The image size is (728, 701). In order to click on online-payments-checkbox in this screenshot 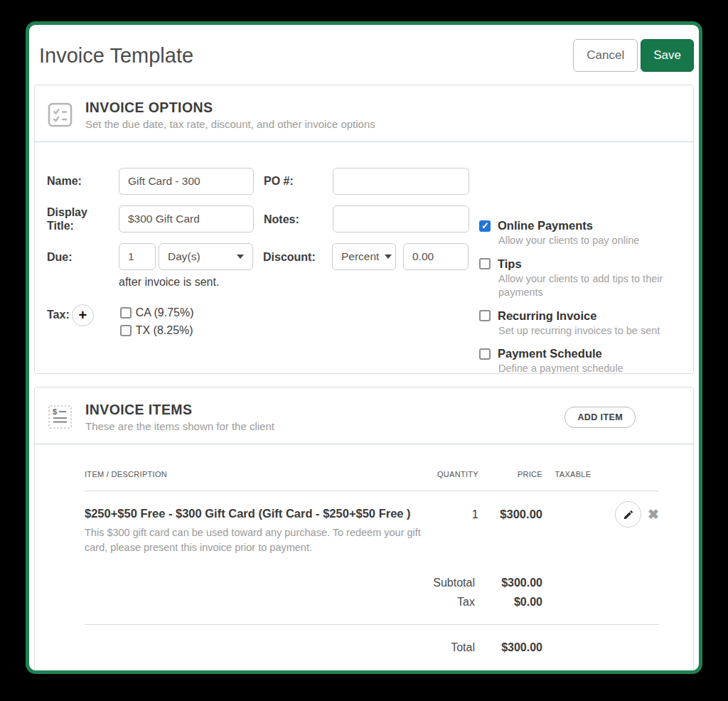, I will do `click(485, 226)`.